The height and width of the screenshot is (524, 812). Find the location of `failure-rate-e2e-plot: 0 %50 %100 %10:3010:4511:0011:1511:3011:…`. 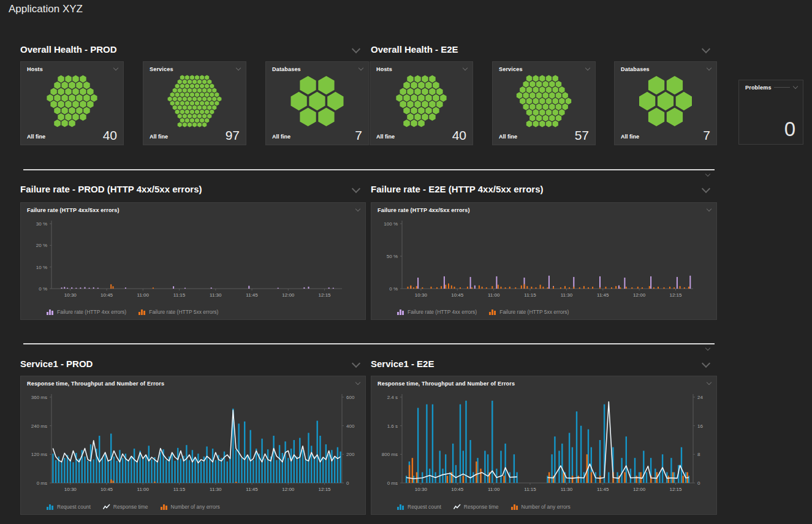

failure-rate-e2e-plot: 0 %50 %100 %10:3010:4511:0011:1511:3011:… is located at coordinates (544, 260).